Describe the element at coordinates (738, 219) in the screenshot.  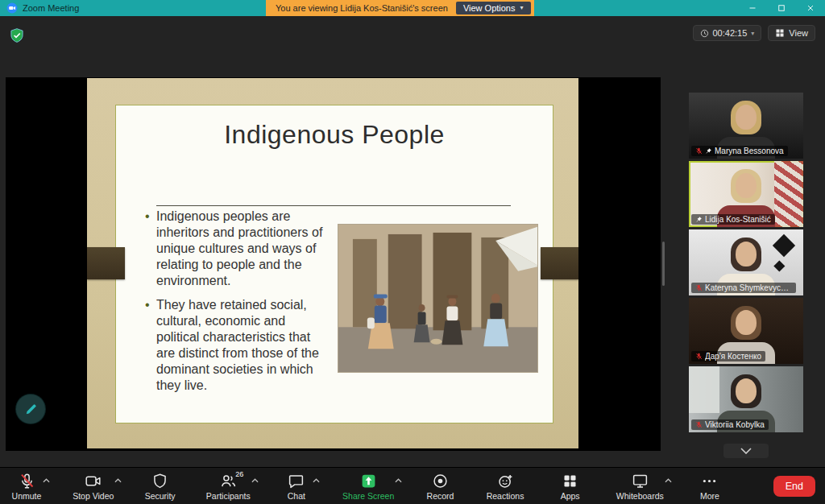
I see `participant-name: Lidija Kos-Stanišić` at that location.